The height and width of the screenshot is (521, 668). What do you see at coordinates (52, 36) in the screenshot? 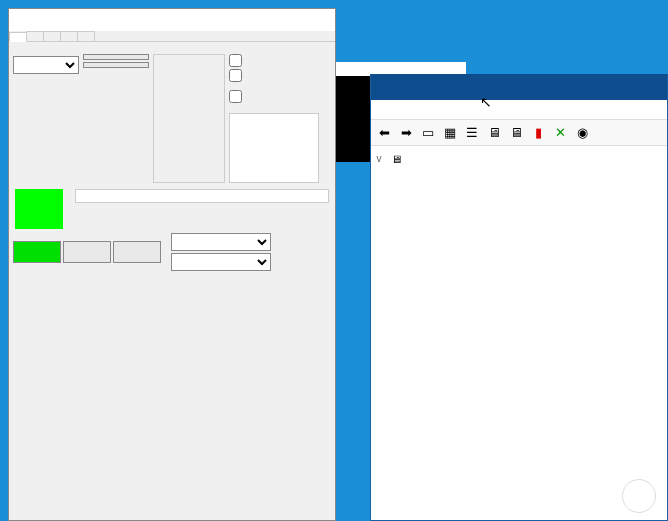
I see `tab-rfconfig` at bounding box center [52, 36].